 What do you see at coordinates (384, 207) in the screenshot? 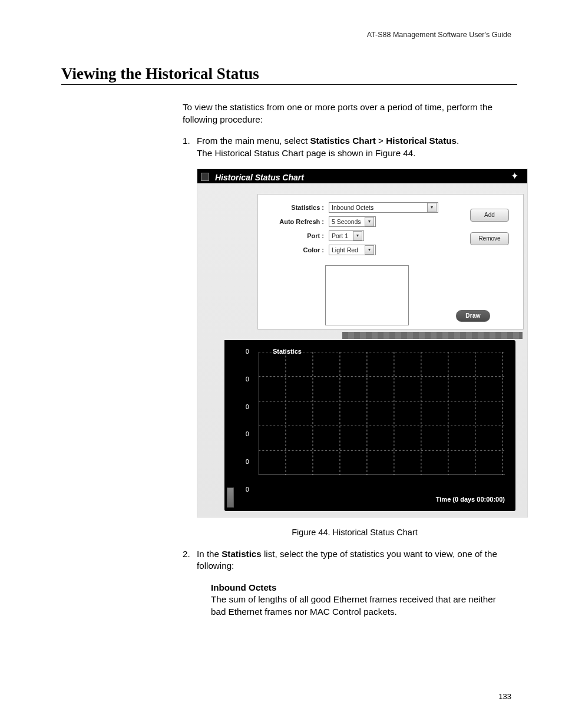
I see `statistics-select: Inbound Octets ▾` at bounding box center [384, 207].